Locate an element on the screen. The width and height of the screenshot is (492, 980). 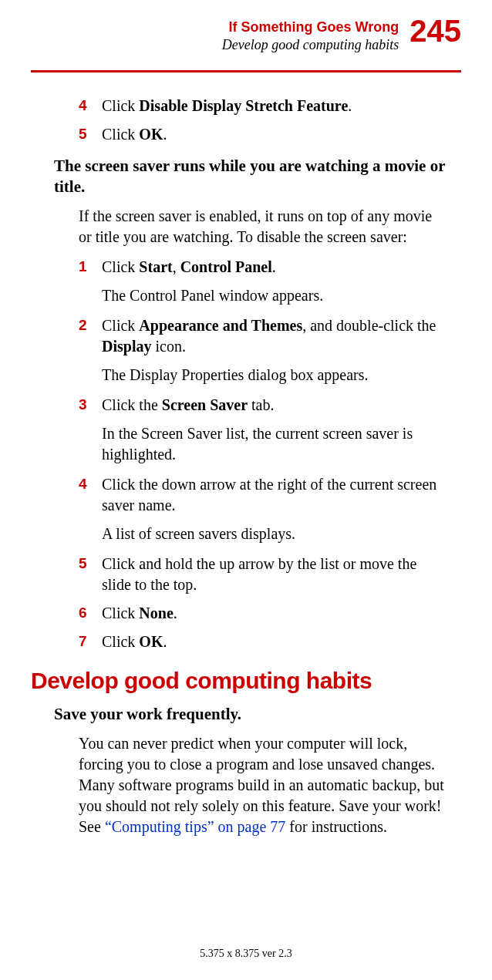
header-text-block: If Something Goes Wrong Develop good com… is located at coordinates (310, 34).